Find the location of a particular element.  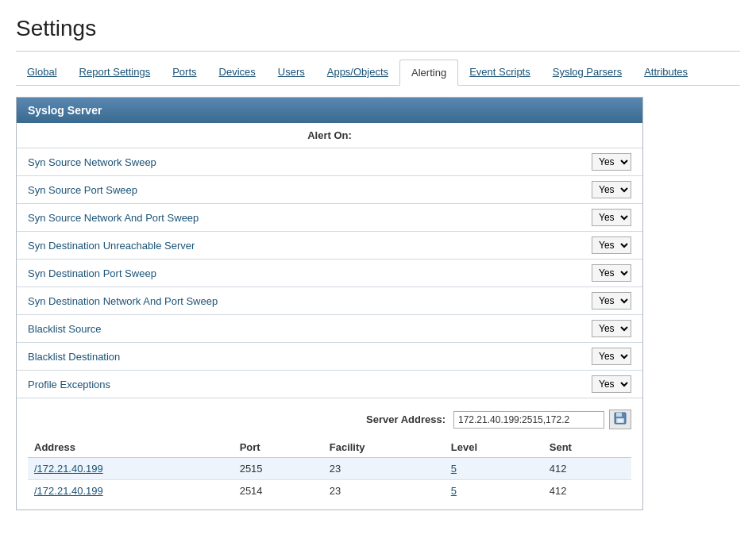

tab-users: Users is located at coordinates (291, 72).